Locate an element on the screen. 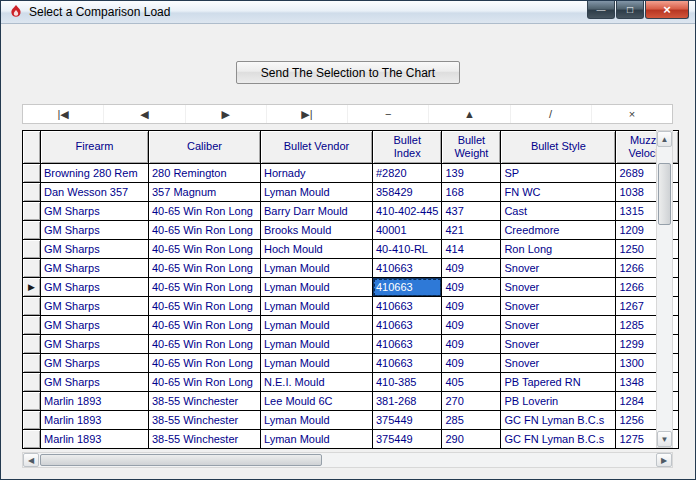 This screenshot has width=696, height=480. cell-bullet-style: PB Tapered RN is located at coordinates (558, 382).